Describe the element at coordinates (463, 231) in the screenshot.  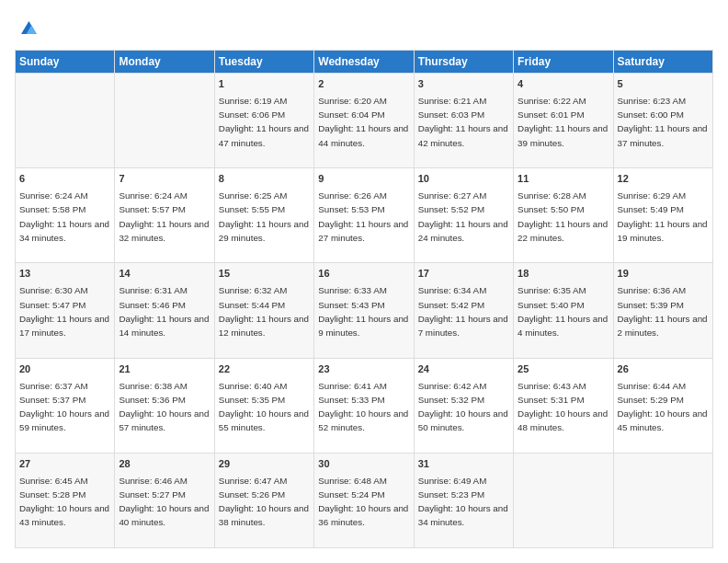
I see `cell-daylight: Daylight: 11 hours and 24 minutes.` at that location.